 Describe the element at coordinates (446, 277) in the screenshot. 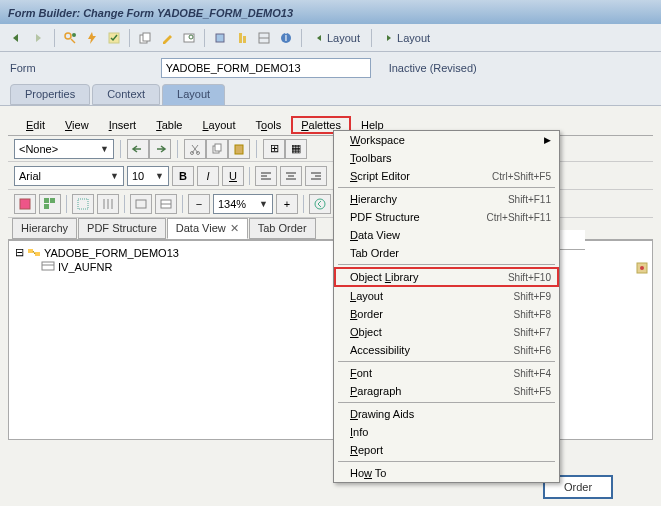

I see `dd-object-library: Object LibraryShift+F10` at that location.